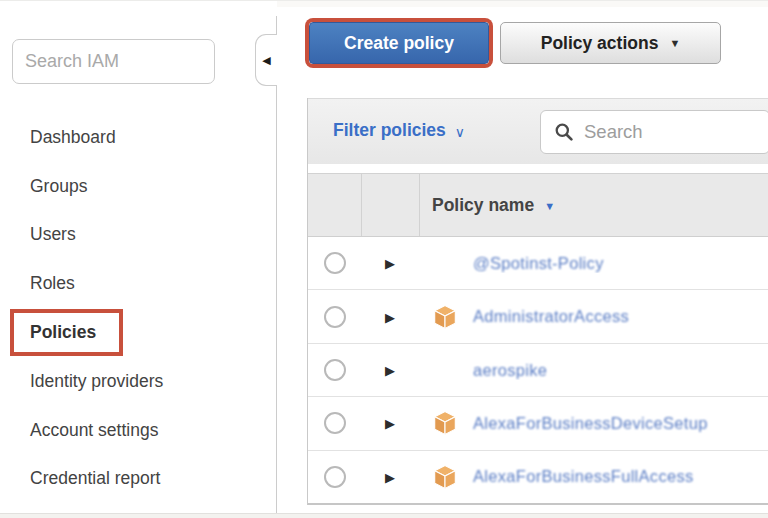  I want to click on sidebar-item-label: Account settings, so click(94, 430).